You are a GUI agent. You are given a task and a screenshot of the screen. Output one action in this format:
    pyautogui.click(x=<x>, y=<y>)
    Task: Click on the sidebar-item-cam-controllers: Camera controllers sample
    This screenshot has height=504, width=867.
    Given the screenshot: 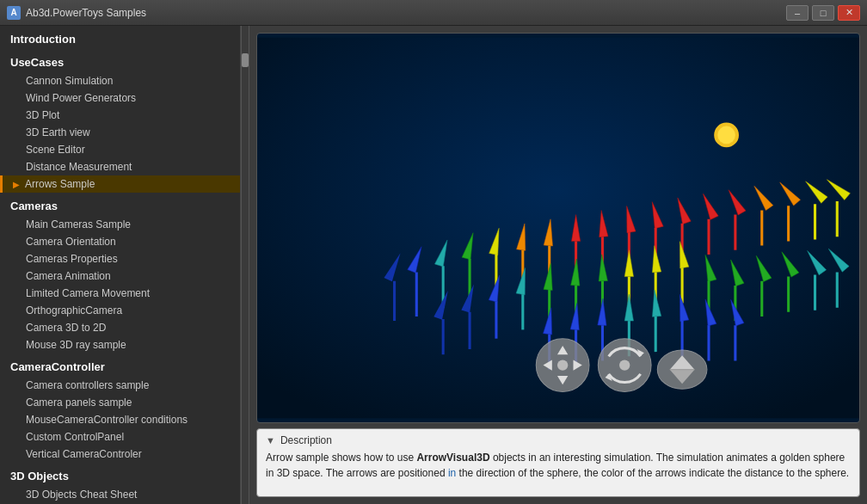 What is the action you would take?
    pyautogui.click(x=120, y=385)
    